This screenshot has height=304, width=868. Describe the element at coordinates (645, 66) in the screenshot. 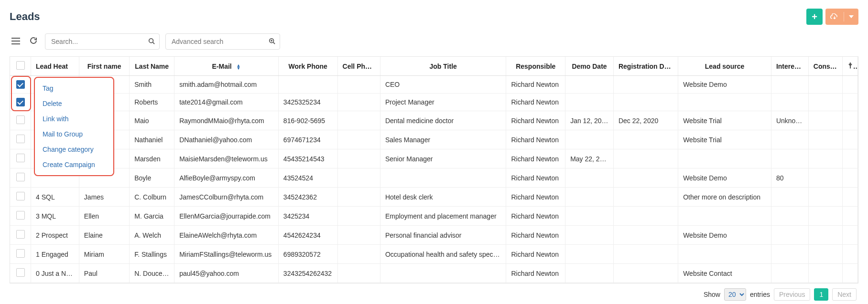

I see `col-reg-date: Registration Date` at that location.